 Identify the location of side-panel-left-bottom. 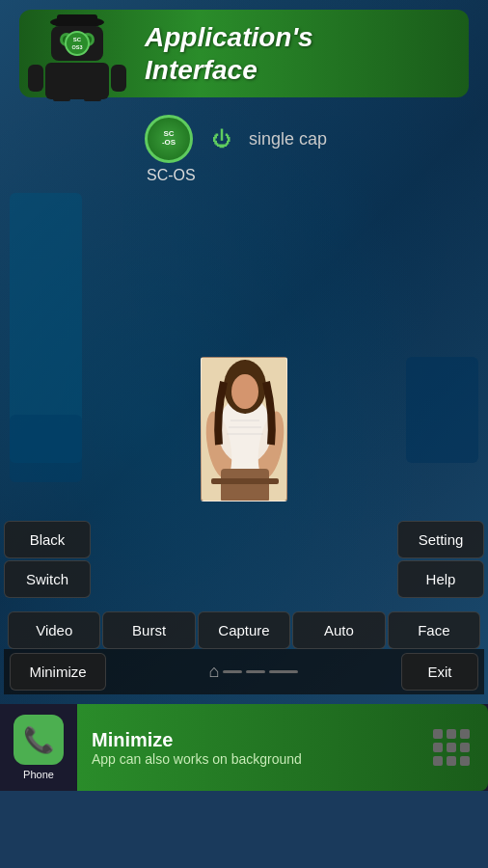
(46, 448).